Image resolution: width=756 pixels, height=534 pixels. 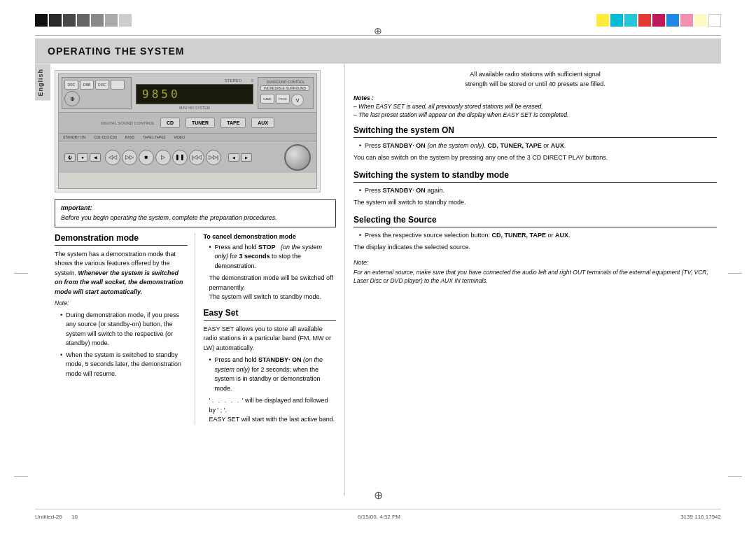 What do you see at coordinates (72, 99) in the screenshot?
I see `dial-knob: ⊕` at bounding box center [72, 99].